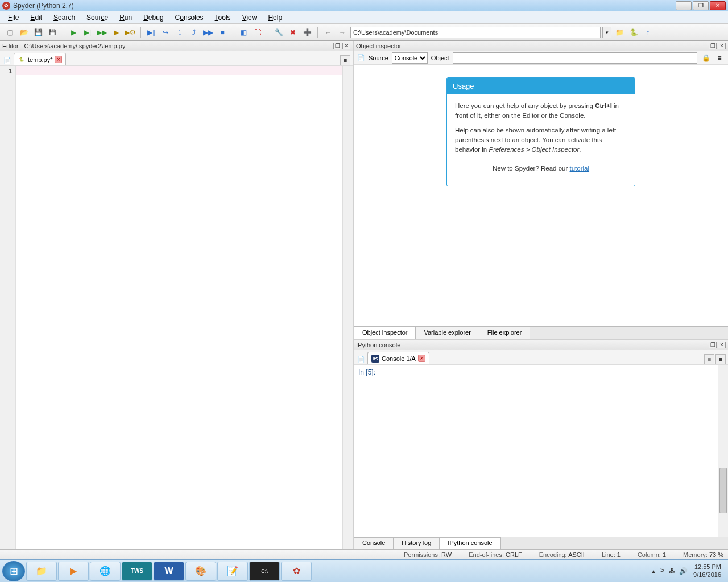 The height and width of the screenshot is (582, 728). I want to click on status-column: Column: 1, so click(652, 555).